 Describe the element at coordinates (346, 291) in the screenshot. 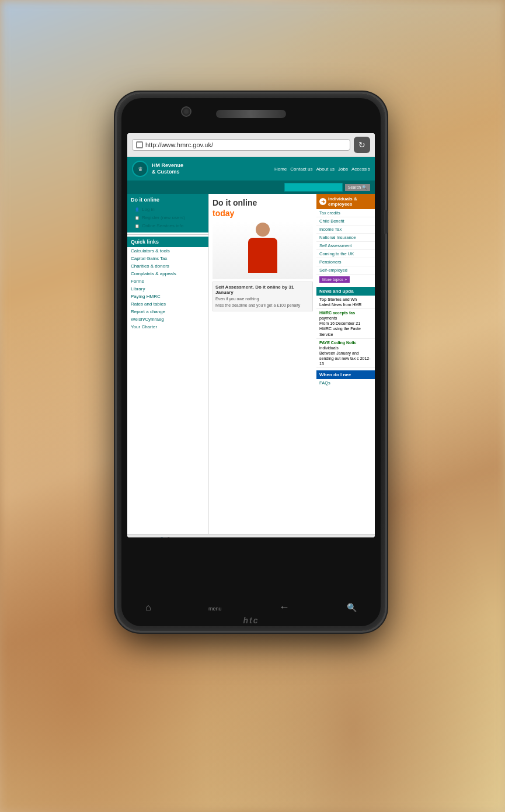

I see `news-header: News and upda` at that location.